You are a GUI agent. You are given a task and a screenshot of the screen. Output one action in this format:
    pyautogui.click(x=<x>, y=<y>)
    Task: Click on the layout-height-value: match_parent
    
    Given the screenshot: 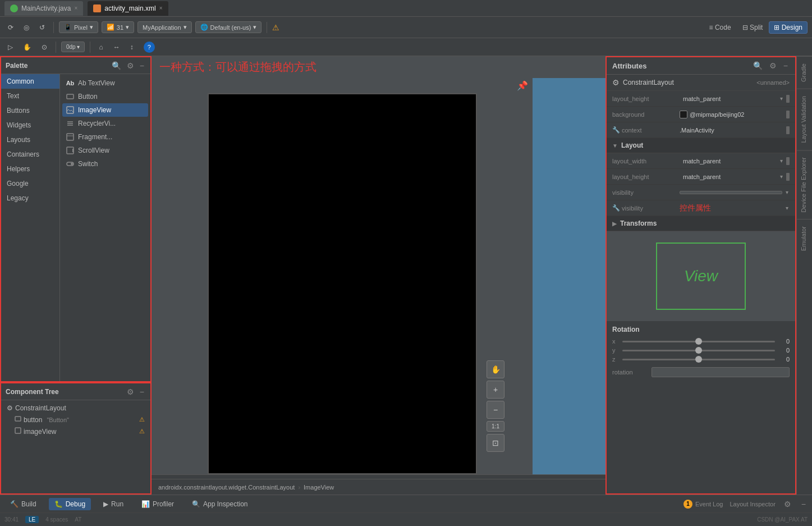 What is the action you would take?
    pyautogui.click(x=728, y=99)
    